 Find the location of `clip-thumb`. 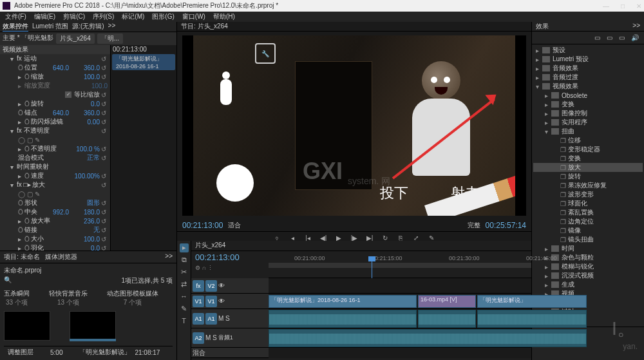

clip-thumb is located at coordinates (27, 327).